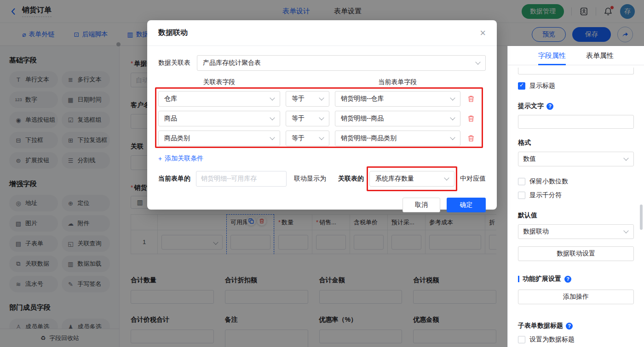 This screenshot has height=347, width=644. Describe the element at coordinates (421, 205) in the screenshot. I see `cancel-button: 取消` at that location.